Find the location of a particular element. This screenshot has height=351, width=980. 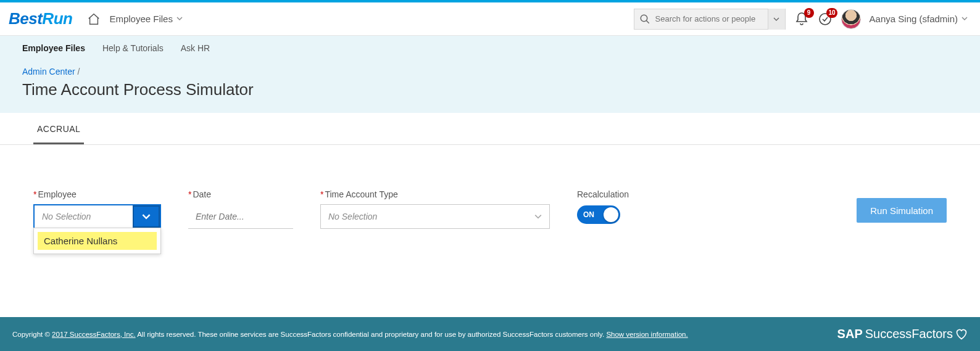

logo: Best Run is located at coordinates (41, 19).